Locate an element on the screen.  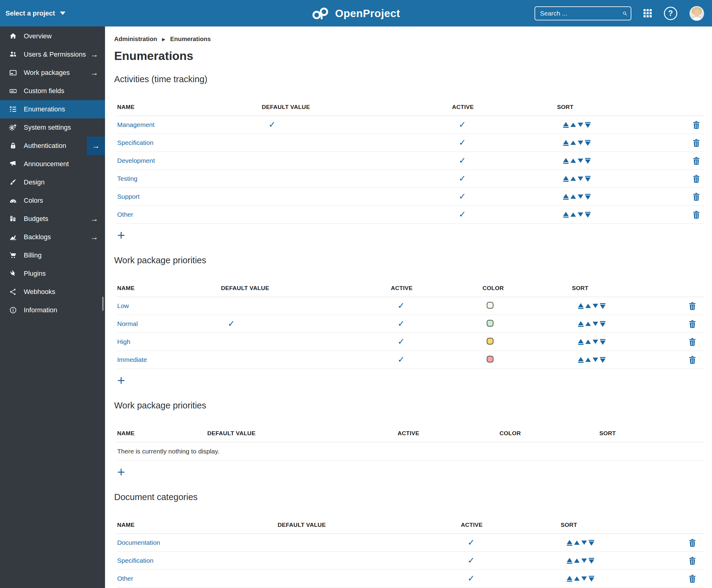
enumeration-name-link: Other is located at coordinates (125, 214).